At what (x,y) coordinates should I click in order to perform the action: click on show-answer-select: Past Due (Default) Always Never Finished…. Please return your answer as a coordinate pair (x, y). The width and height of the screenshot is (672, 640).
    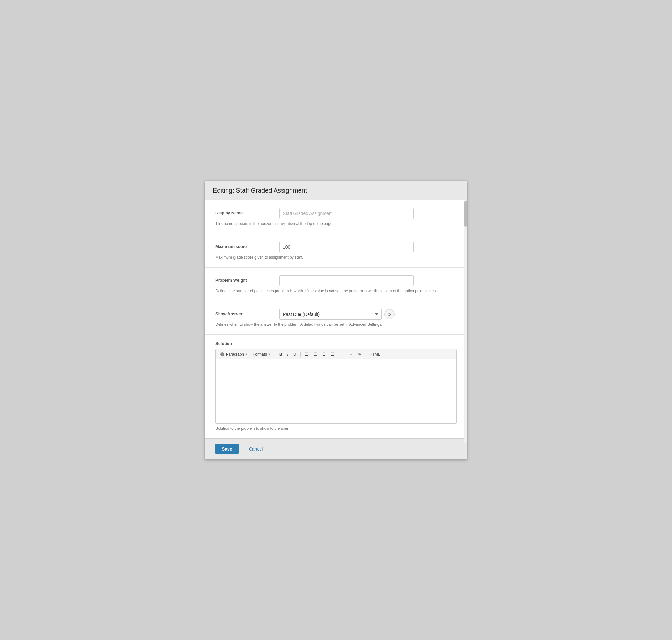
    Looking at the image, I should click on (331, 314).